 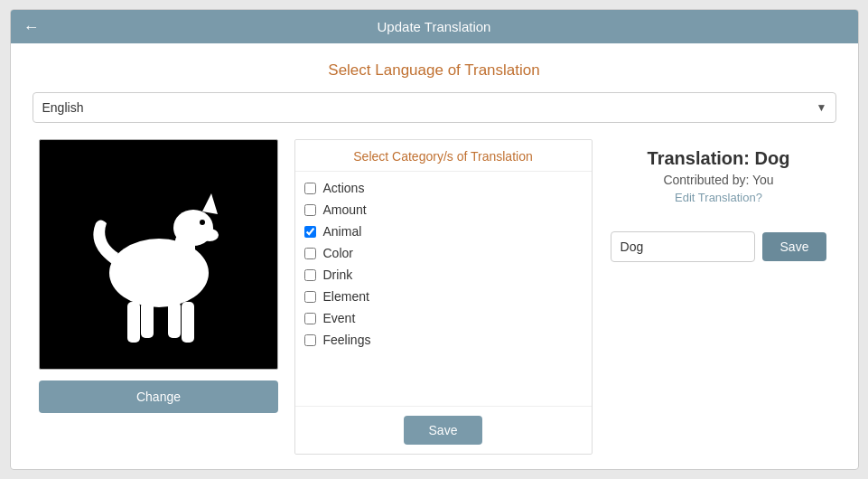 I want to click on checkbox-label-amount: Amount, so click(x=345, y=210).